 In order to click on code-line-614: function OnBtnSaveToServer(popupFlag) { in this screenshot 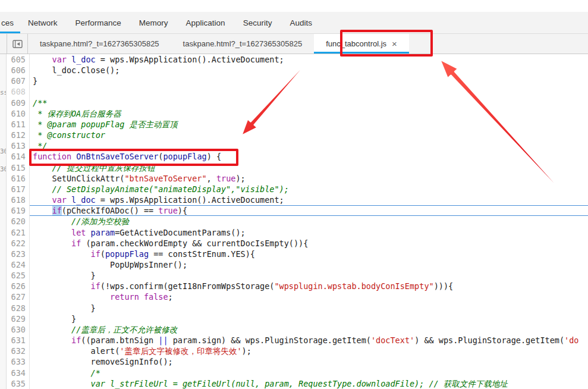, I will do `click(309, 156)`.